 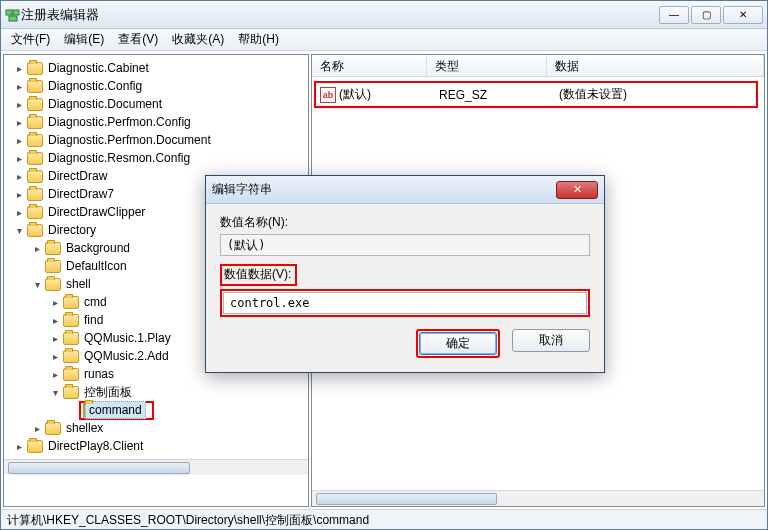 I want to click on tree-item-label: Background, so click(x=98, y=248).